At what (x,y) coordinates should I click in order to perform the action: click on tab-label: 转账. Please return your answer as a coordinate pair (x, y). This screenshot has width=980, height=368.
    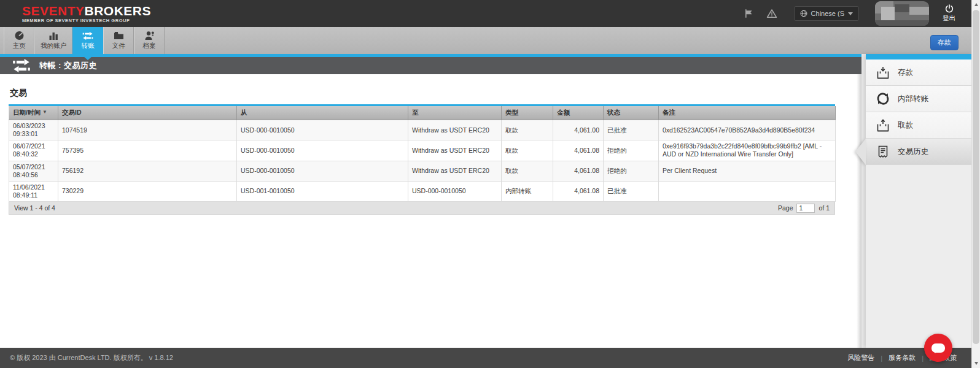
    Looking at the image, I should click on (88, 46).